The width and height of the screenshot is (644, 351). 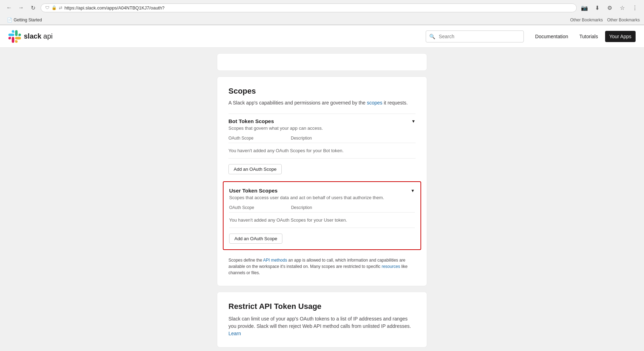 I want to click on security-icon: 🛡, so click(x=47, y=8).